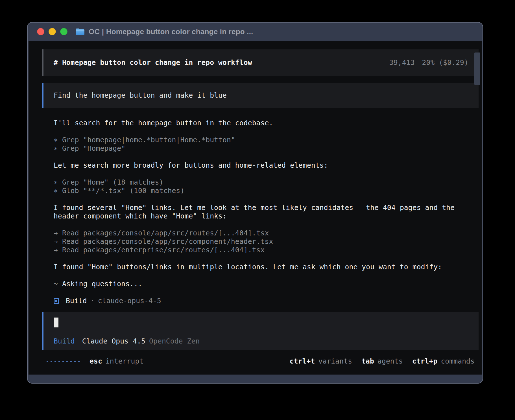 The image size is (515, 420). I want to click on tool-calls-read: → Read packages/console/app/src/routes/[…, so click(260, 242).